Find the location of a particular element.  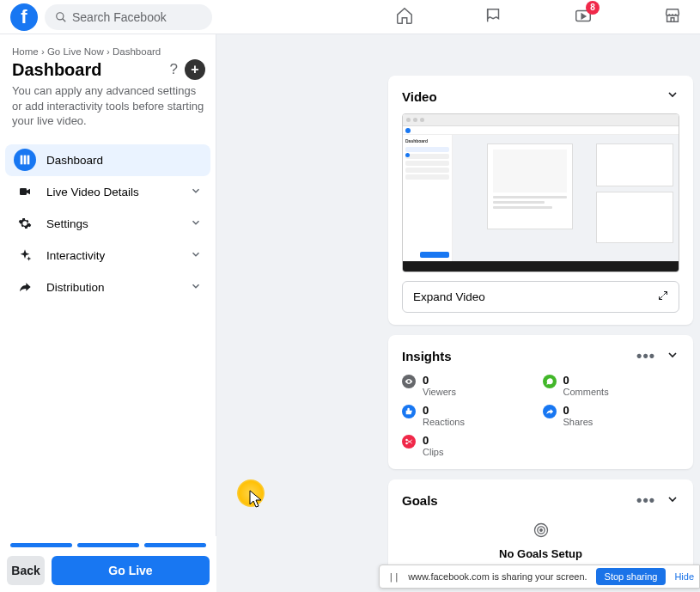

video-preview: Dashboard is located at coordinates (541, 192).